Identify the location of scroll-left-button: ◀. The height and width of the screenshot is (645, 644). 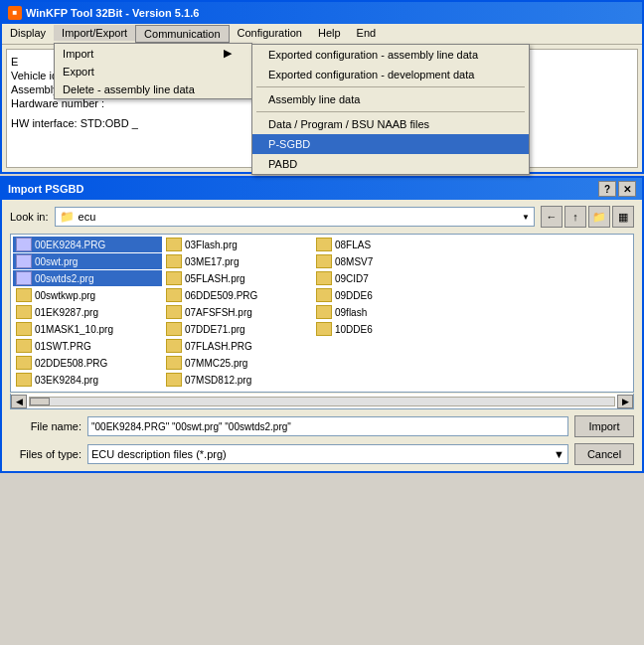
(19, 402).